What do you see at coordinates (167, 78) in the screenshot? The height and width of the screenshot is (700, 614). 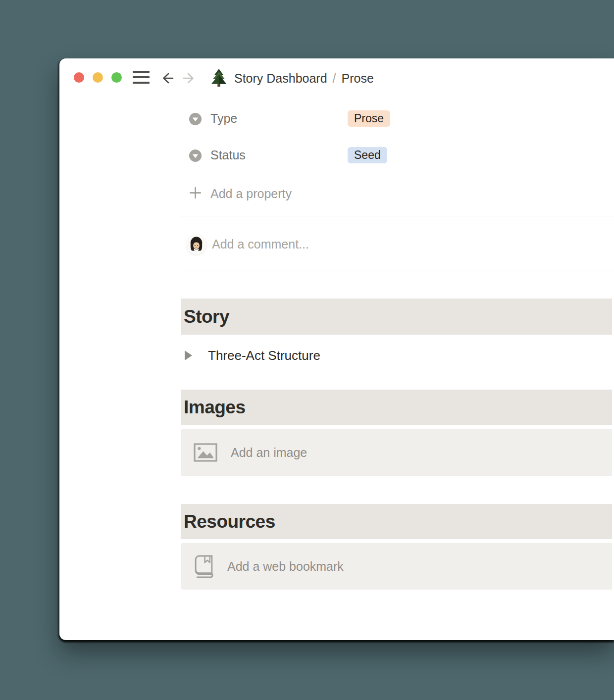 I see `back-button` at bounding box center [167, 78].